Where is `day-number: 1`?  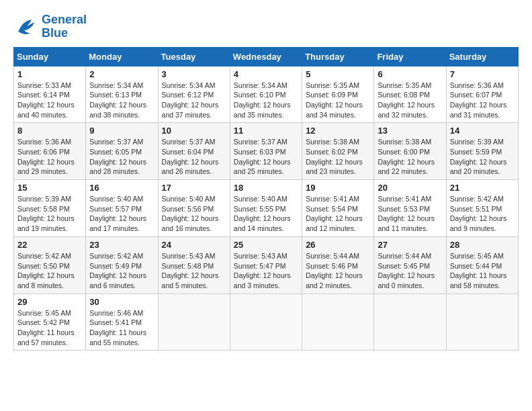
day-number: 1 is located at coordinates (50, 74).